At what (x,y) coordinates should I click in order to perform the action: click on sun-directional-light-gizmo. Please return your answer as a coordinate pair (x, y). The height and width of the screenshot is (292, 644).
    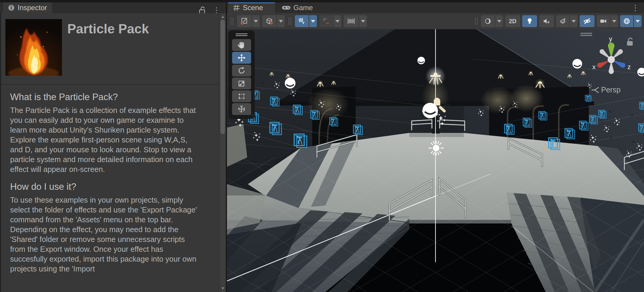
    Looking at the image, I should click on (436, 148).